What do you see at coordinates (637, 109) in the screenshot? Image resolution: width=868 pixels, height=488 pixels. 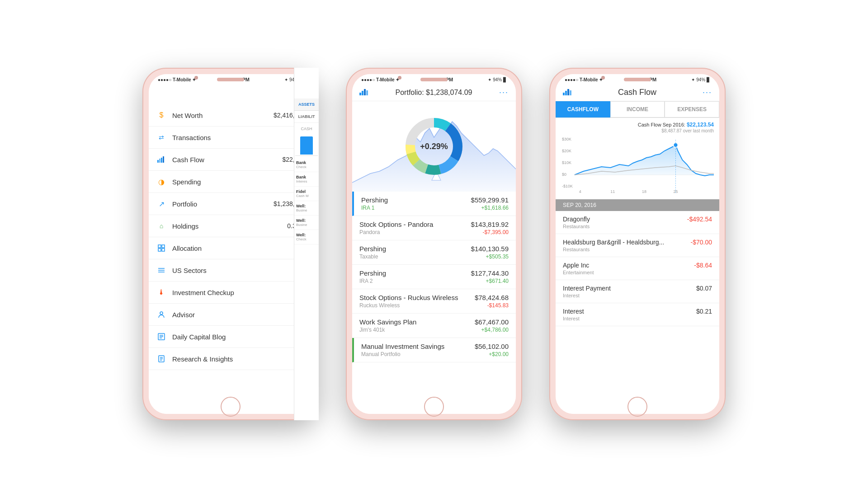 I see `tab-income: INCOME` at bounding box center [637, 109].